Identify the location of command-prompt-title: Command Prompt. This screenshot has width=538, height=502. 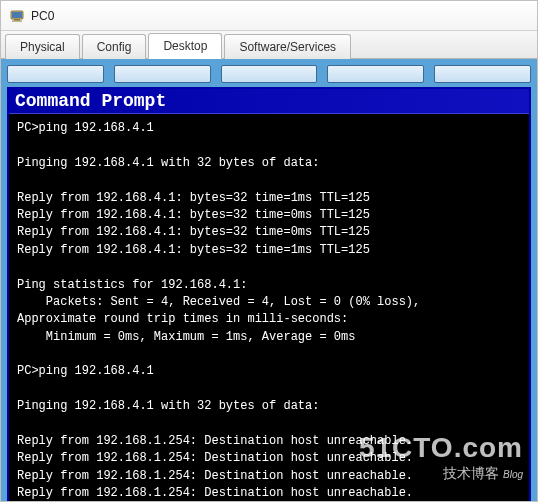
(269, 102).